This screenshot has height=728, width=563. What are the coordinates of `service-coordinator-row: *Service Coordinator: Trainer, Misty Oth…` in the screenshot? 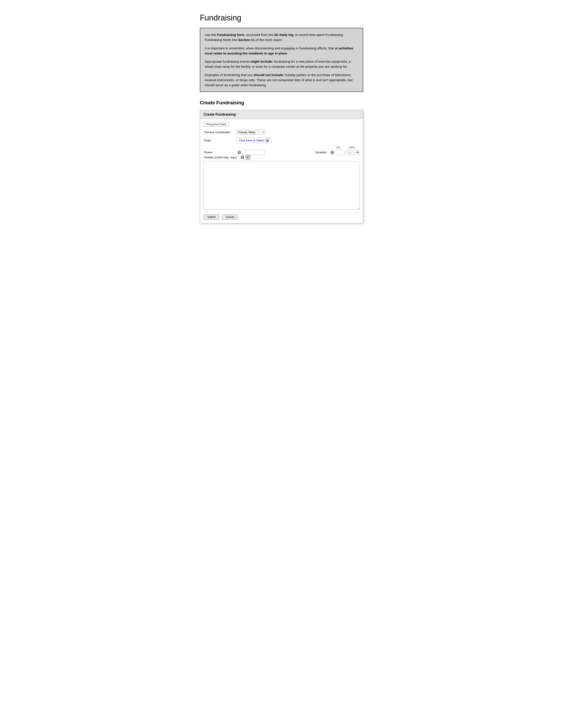 It's located at (282, 132).